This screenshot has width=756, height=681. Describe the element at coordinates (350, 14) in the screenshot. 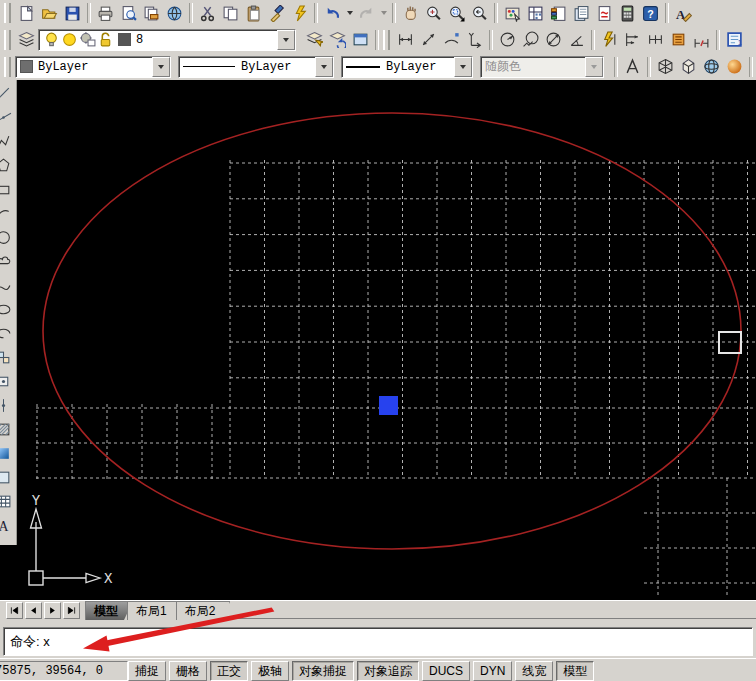

I see `undo-dropdown` at that location.